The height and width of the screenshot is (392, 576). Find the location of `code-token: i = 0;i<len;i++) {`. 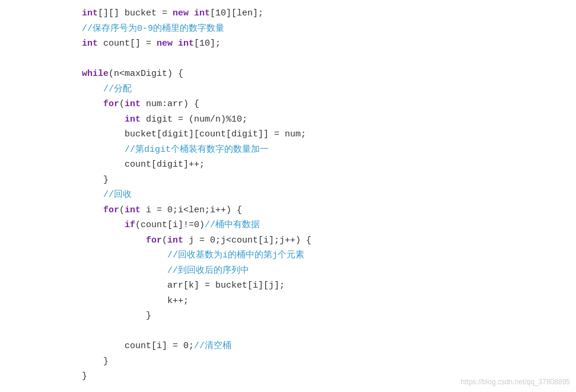

code-token: i = 0;i<len;i++) { is located at coordinates (191, 210).